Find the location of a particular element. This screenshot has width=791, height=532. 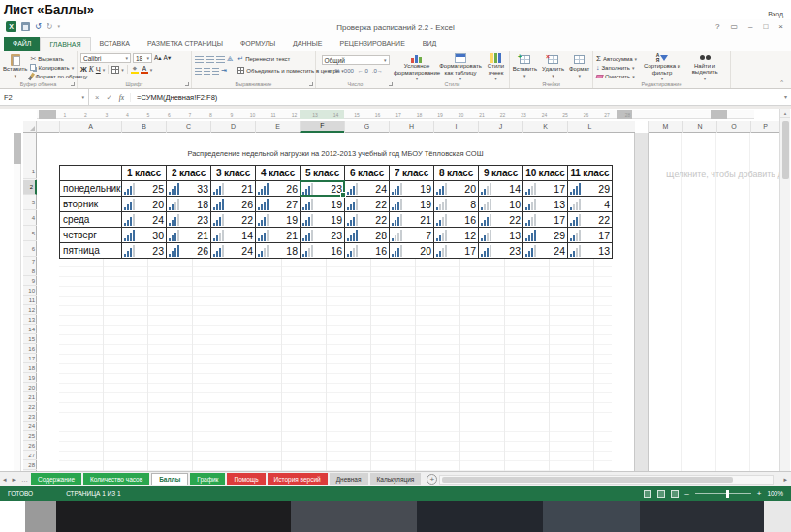

dialog-launcher-icon is located at coordinates (73, 84).